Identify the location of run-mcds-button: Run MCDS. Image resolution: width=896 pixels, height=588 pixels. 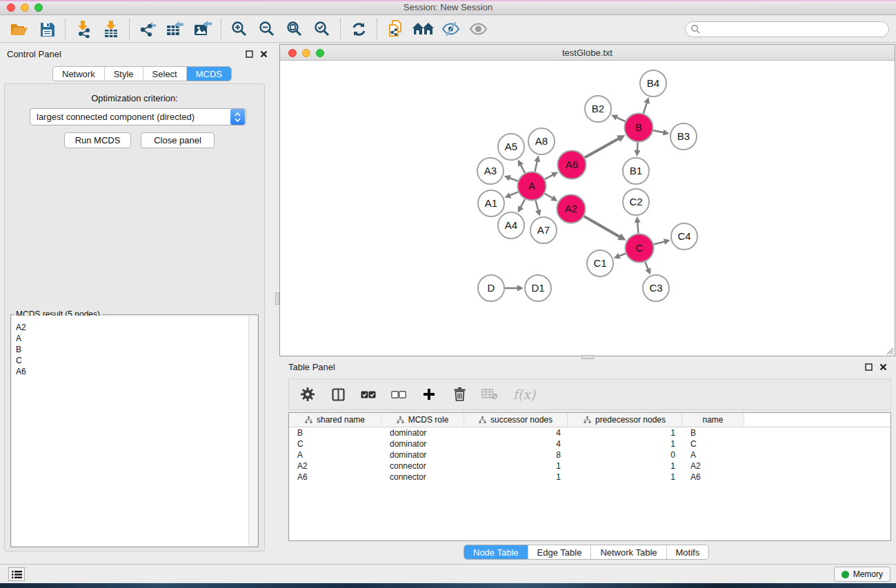
(98, 141).